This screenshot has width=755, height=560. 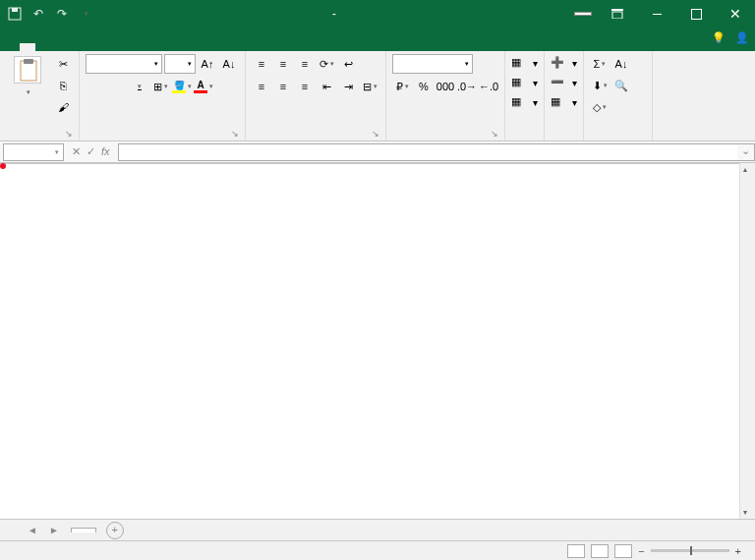 I want to click on sheet-nav-prev: ◄, so click(x=32, y=531).